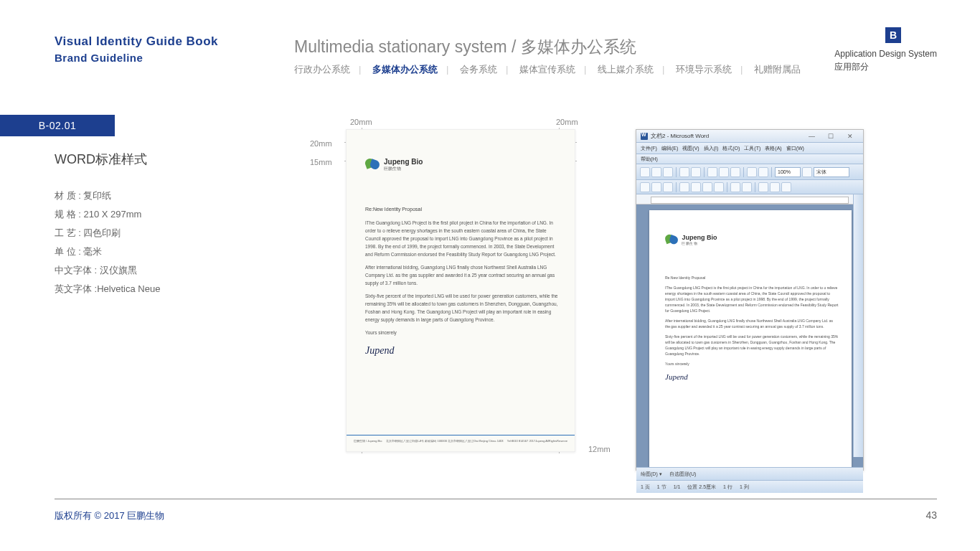  Describe the element at coordinates (750, 336) in the screenshot. I see `word-canvas: Jupeng Bio巨鹏生物 Re:New Identity Proposal …` at that location.